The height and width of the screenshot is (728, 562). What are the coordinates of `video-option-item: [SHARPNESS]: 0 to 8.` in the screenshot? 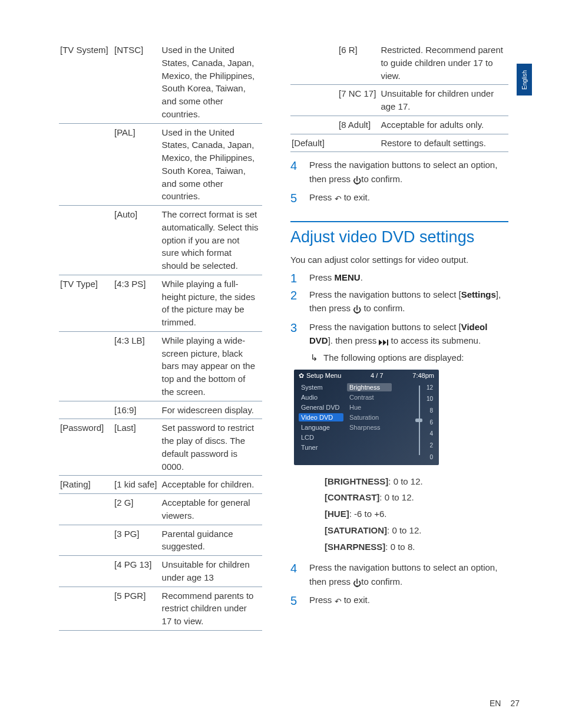 It's located at (416, 547).